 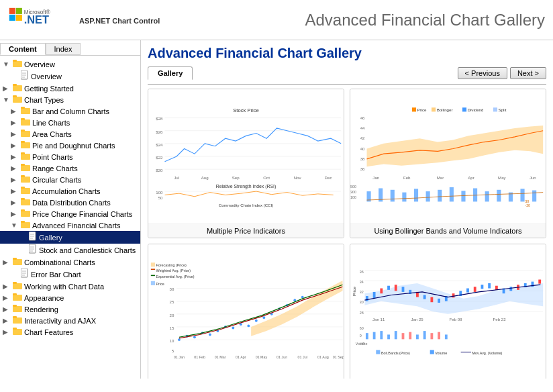 What do you see at coordinates (70, 168) in the screenshot?
I see `sidebar-item-range-charts: ▶Range Charts` at bounding box center [70, 168].